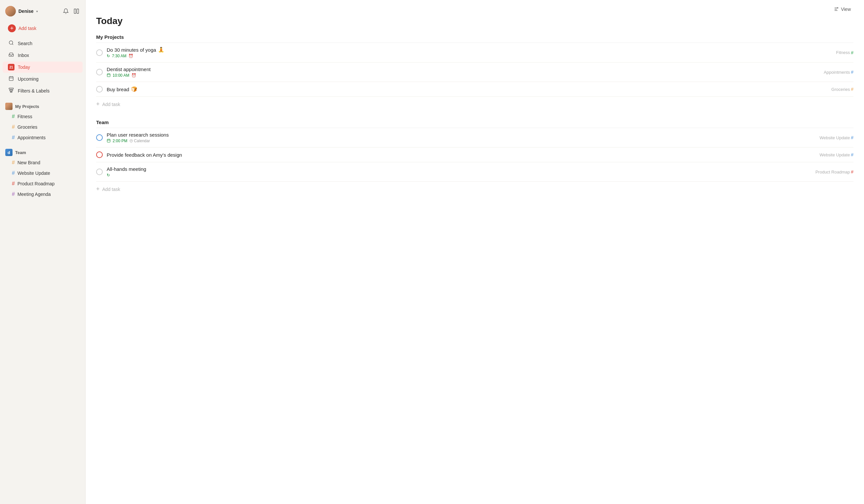 The height and width of the screenshot is (504, 864). Describe the element at coordinates (475, 89) in the screenshot. I see `table-row: Buy bread 🍞 Groceries #` at that location.